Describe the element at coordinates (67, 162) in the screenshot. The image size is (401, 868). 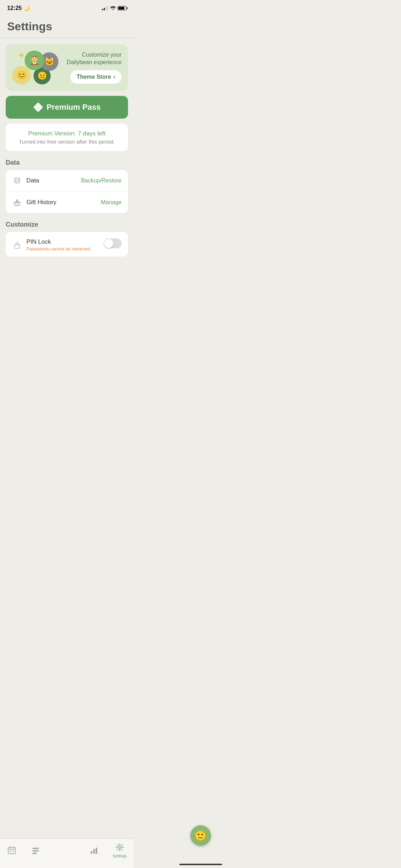
I see `data-section-label: Data` at that location.